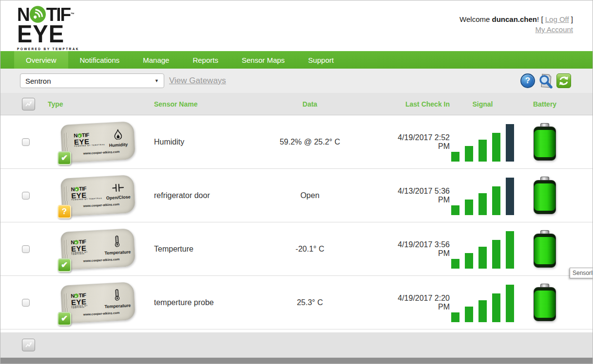 The height and width of the screenshot is (364, 593). I want to click on window-bottom-edge, so click(296, 361).